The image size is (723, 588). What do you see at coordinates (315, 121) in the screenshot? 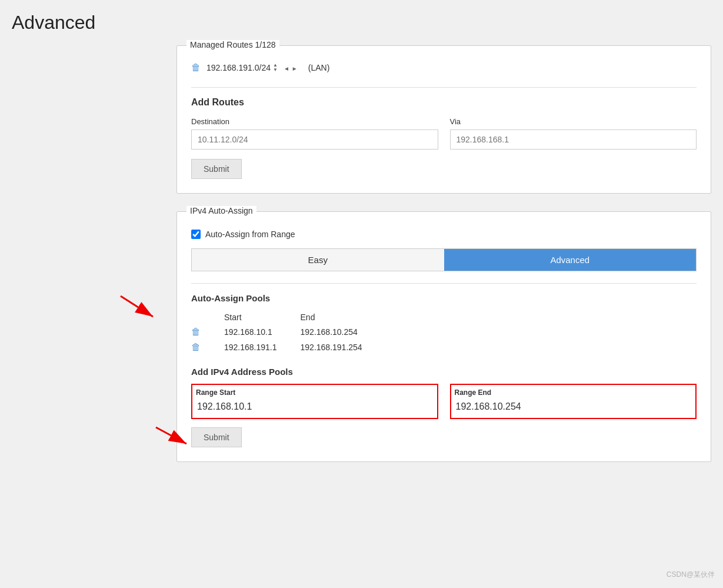
I see `destination-label: Destination` at bounding box center [315, 121].